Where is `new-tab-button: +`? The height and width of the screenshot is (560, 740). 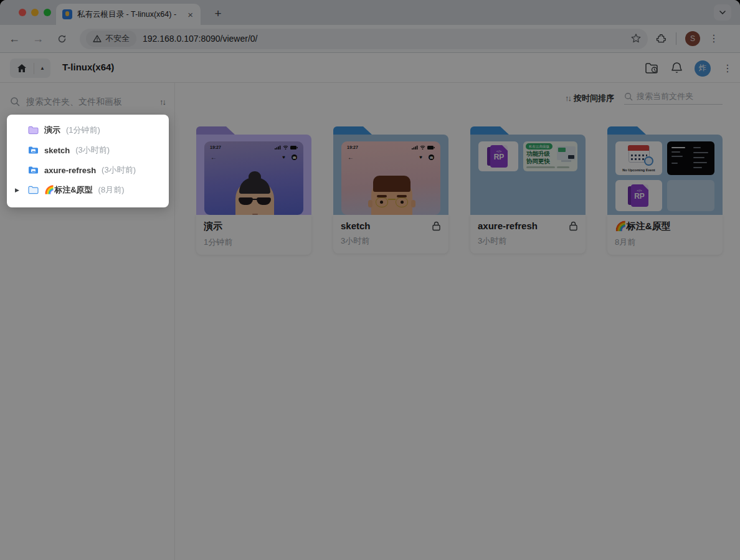
new-tab-button: + is located at coordinates (218, 14).